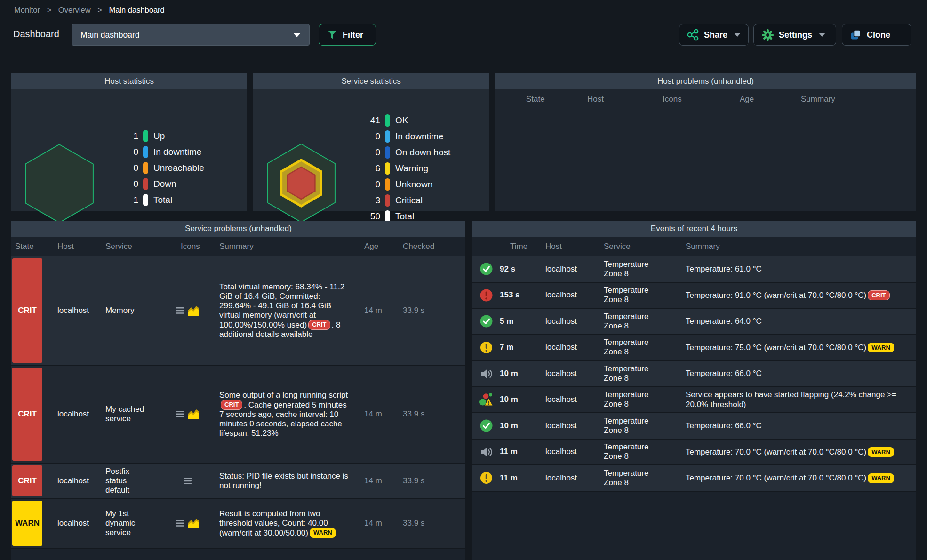 This screenshot has height=560, width=927. Describe the element at coordinates (694, 270) in the screenshot. I see `table-row: 92 s localhost Temperature Zone 8 Temper…` at that location.